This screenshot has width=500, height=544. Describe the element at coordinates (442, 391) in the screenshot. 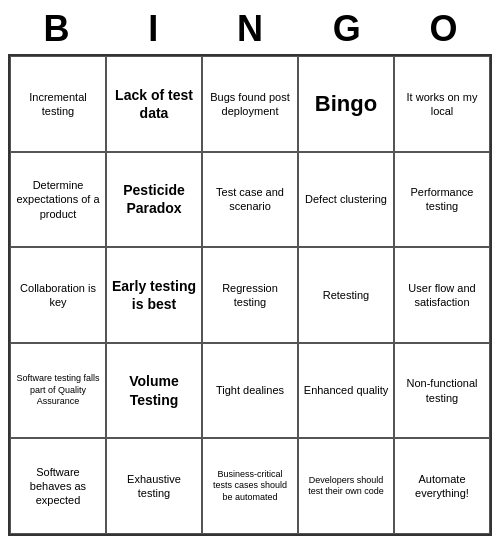

I see `bingo-cell: Non-functional testing` at that location.